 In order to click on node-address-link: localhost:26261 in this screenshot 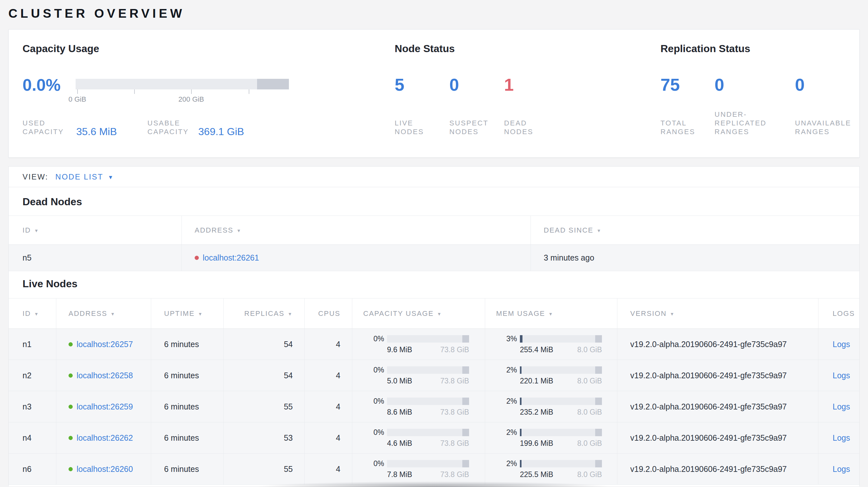, I will do `click(231, 258)`.